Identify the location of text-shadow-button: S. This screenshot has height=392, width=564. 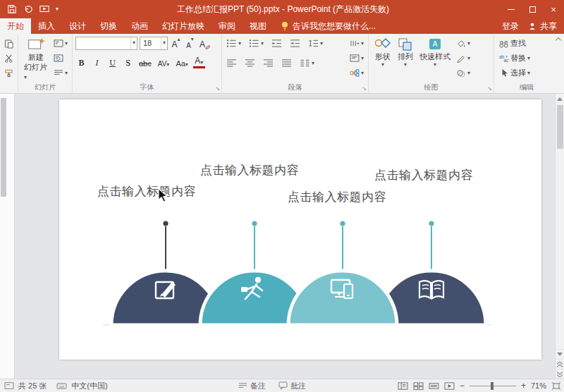
(128, 61).